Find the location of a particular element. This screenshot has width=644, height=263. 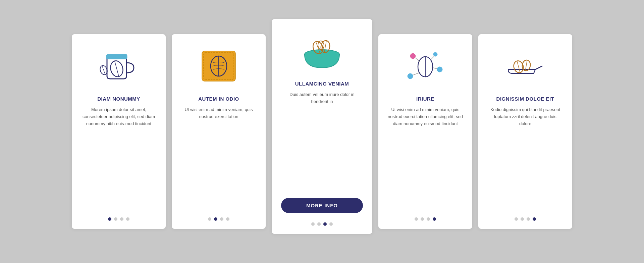

card-1-icon is located at coordinates (119, 66).